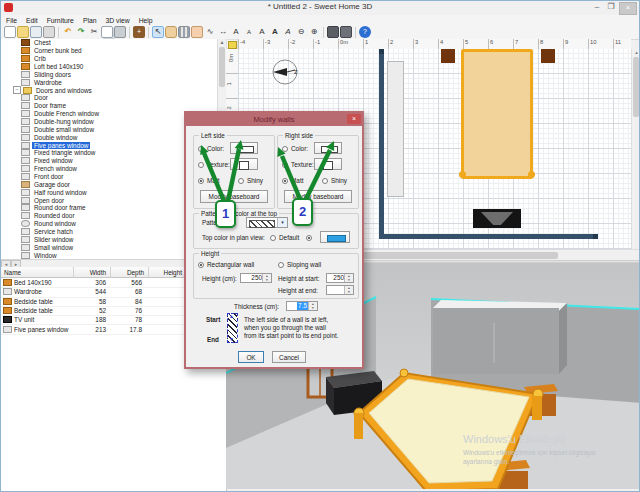  I want to click on catalog-item: Wardrobe, so click(114, 82).